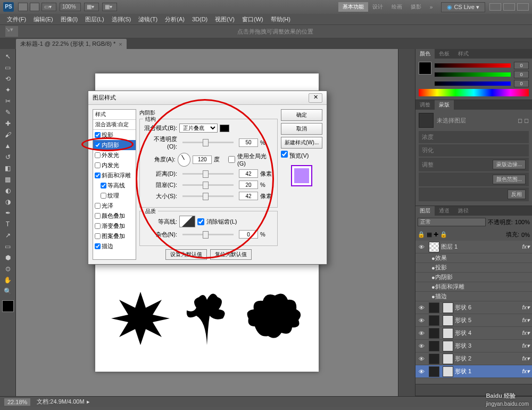 The width and height of the screenshot is (532, 410). Describe the element at coordinates (8, 90) in the screenshot. I see `wand-tool: ✦` at that location.